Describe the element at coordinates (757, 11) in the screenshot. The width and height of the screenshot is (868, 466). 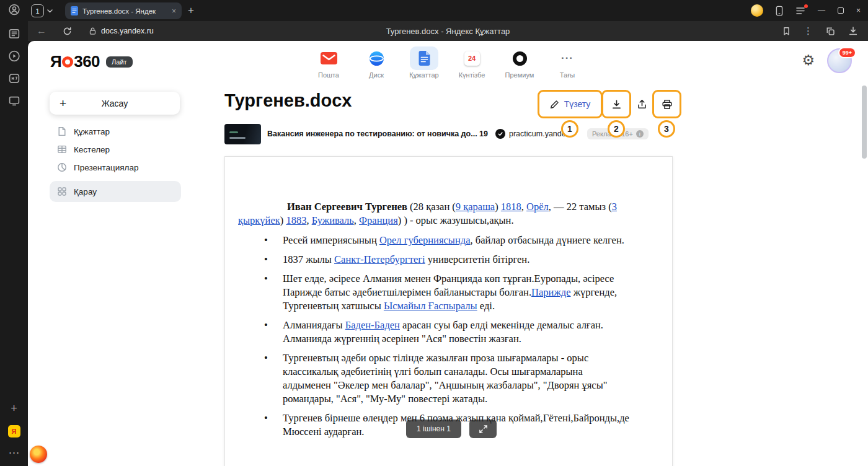
I see `profile-emoji-avatar` at that location.